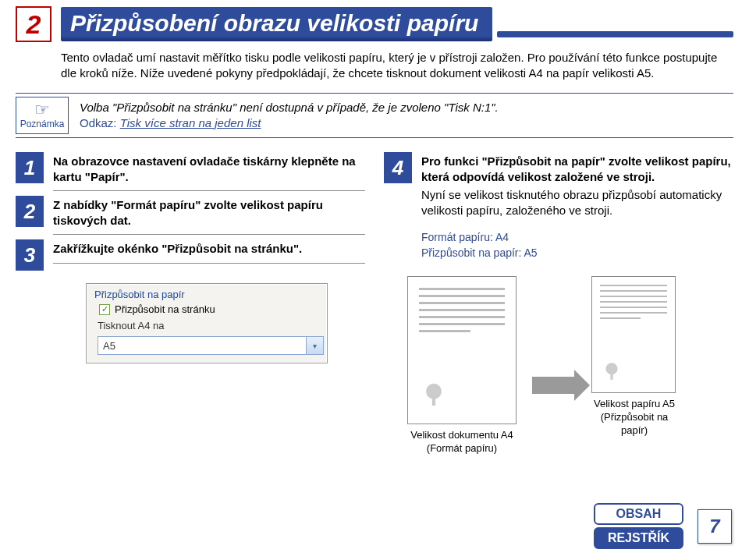  What do you see at coordinates (577, 188) in the screenshot?
I see `step-text: Pro funkci "Přizpůsobit na papír" zvolte…` at bounding box center [577, 188].